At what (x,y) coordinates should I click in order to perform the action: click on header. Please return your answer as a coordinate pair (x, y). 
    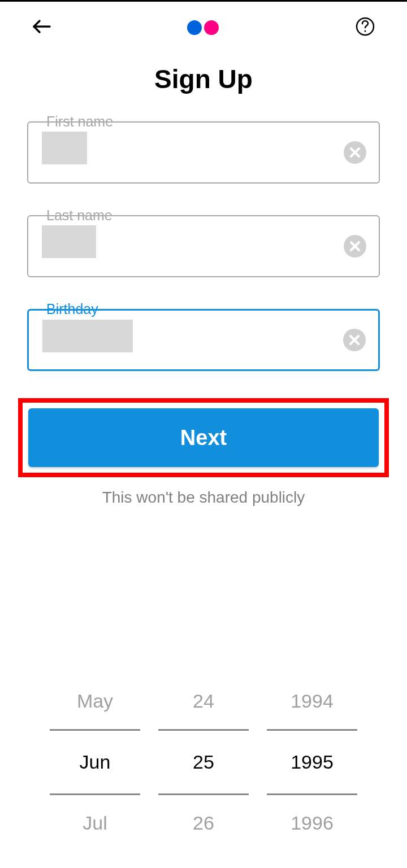
    Looking at the image, I should click on (204, 28).